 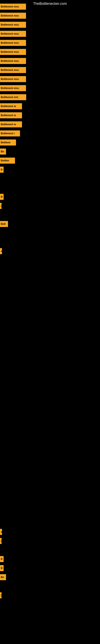 I want to click on bar-label: Bottleneck r, so click(x=10, y=134).